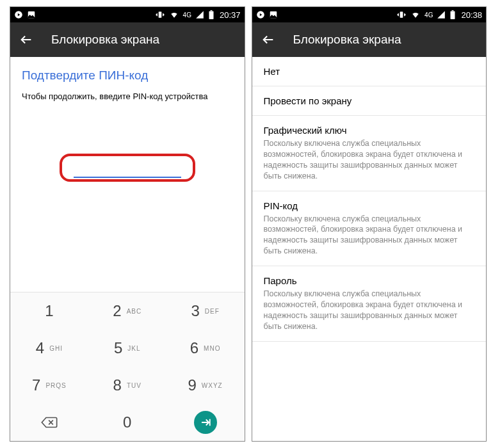 This screenshot has height=448, width=493. What do you see at coordinates (49, 348) in the screenshot?
I see `key-4: 4GHI` at bounding box center [49, 348].